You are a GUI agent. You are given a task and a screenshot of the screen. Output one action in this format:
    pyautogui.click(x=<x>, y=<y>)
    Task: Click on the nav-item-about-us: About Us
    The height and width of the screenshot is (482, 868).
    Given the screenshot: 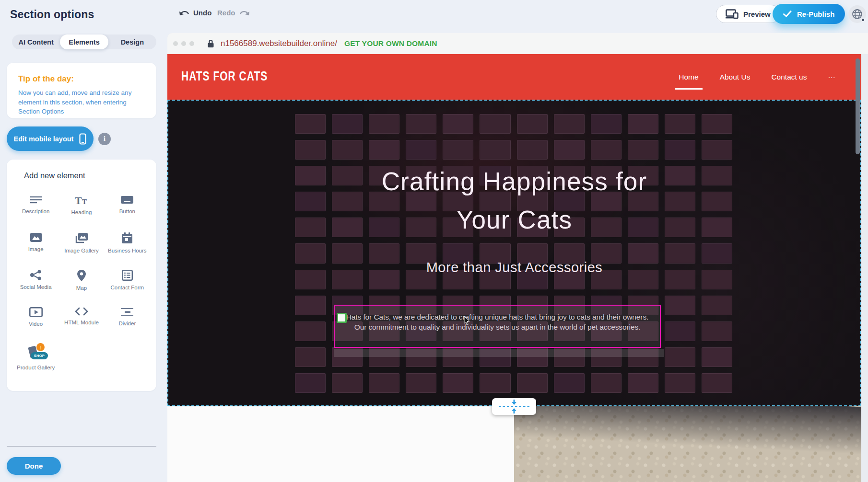 What is the action you would take?
    pyautogui.click(x=735, y=77)
    